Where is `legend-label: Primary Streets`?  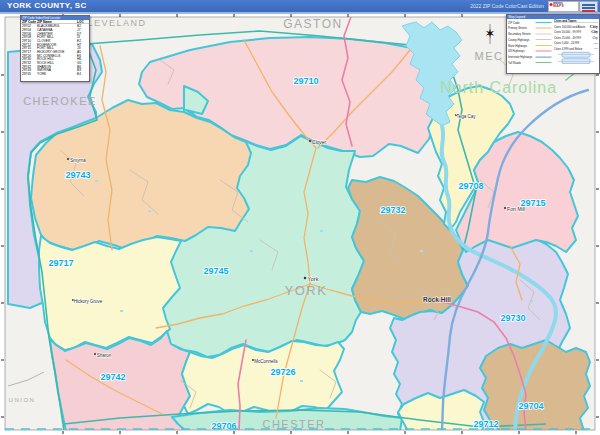 legend-label: Primary Streets is located at coordinates (518, 28).